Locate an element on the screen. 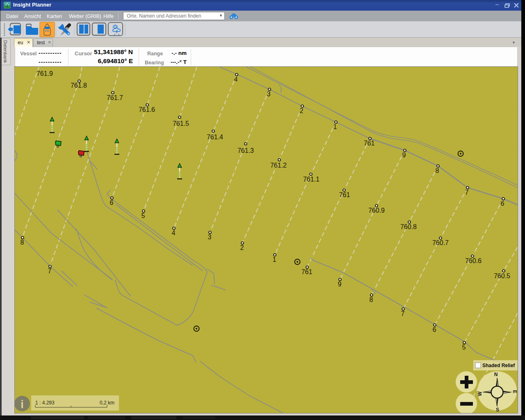 This screenshot has width=525, height=420. svg-text: 761.9 is located at coordinates (45, 74).